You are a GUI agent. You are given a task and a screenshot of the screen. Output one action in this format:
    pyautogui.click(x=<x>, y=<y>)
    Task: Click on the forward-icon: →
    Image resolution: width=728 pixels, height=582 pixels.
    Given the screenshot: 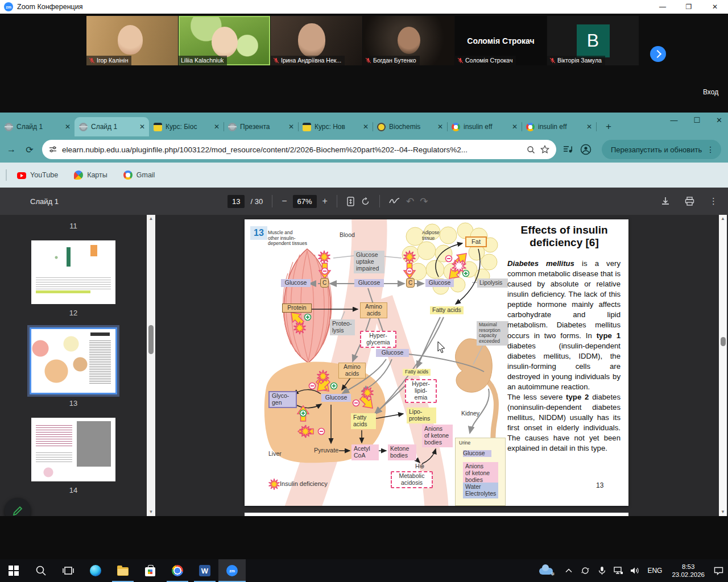 What is the action you would take?
    pyautogui.click(x=11, y=149)
    